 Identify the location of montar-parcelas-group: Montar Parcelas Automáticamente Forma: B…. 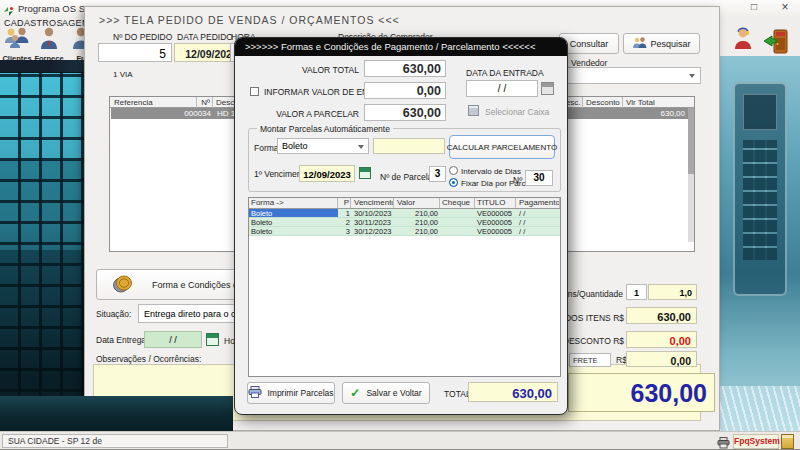
(404, 160).